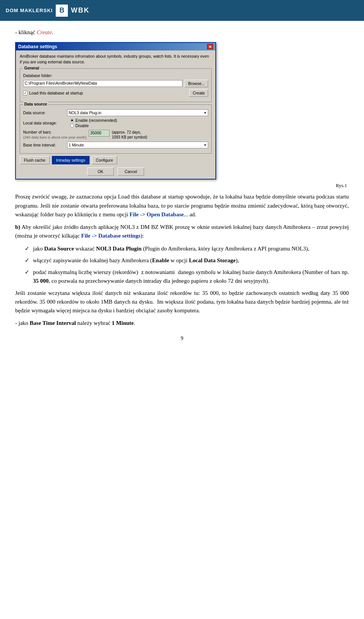 The height and width of the screenshot is (619, 364). I want to click on lds-row: Local data storage: Enable (recommended)…, so click(116, 123).